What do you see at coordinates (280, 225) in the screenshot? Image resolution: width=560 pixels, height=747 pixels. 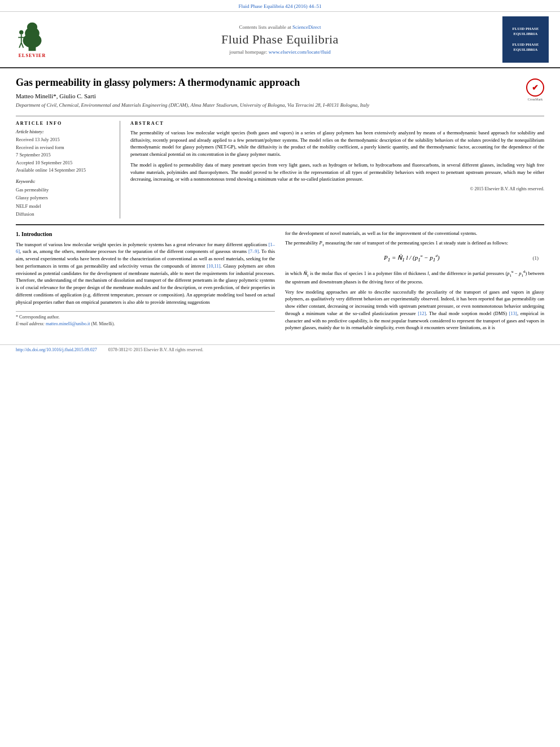 I see `section-divider` at bounding box center [280, 225].